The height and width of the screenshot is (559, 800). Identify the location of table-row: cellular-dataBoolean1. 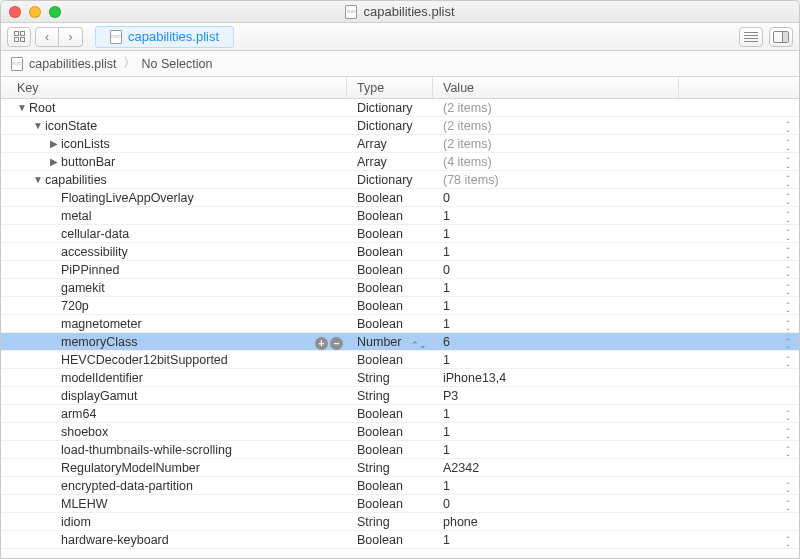
(400, 234).